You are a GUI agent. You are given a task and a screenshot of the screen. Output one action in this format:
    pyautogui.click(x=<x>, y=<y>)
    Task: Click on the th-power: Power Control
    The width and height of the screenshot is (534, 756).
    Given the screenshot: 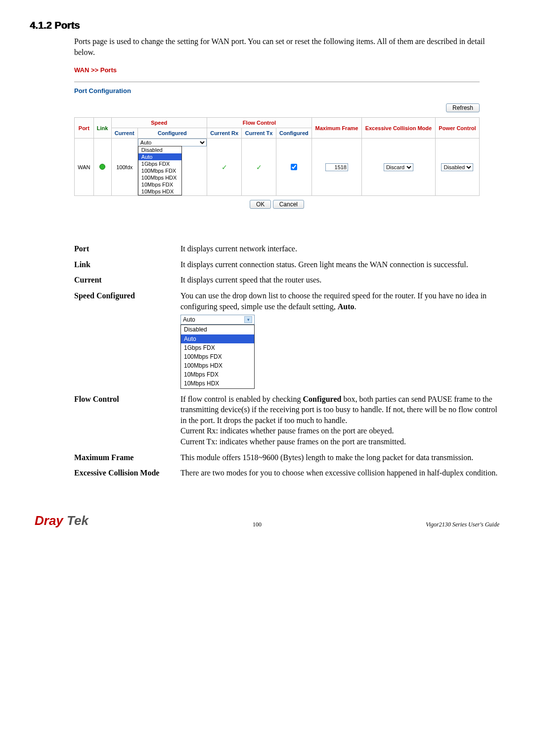 What is the action you would take?
    pyautogui.click(x=457, y=128)
    